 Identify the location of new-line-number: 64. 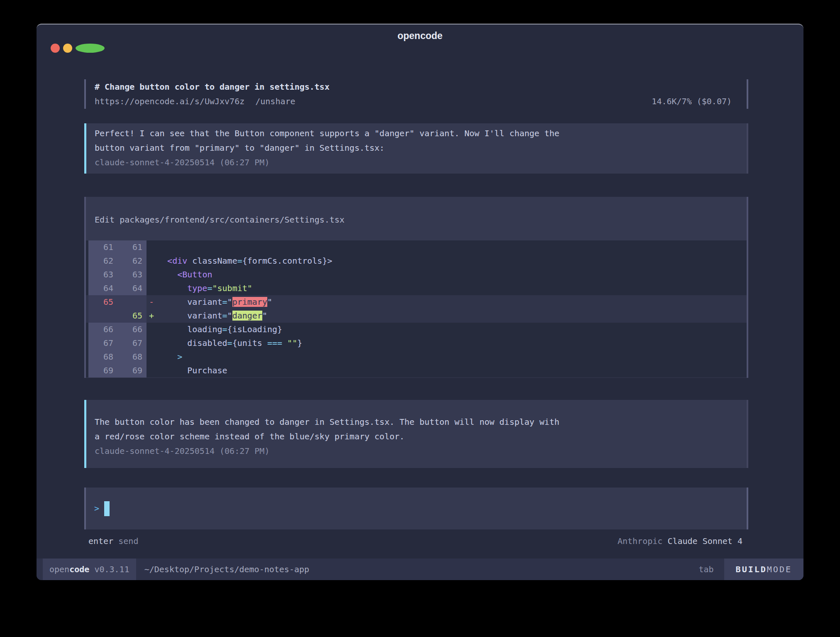
(132, 288).